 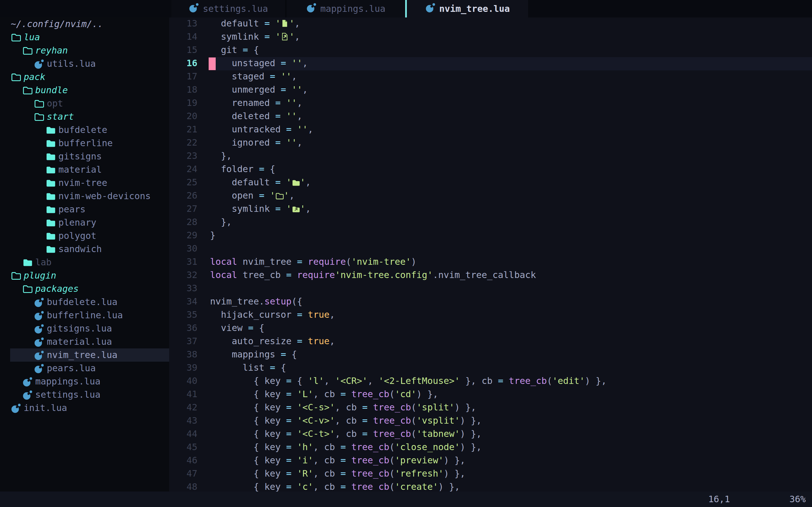 I want to click on code-line-26: 26 open = '',, so click(x=491, y=196).